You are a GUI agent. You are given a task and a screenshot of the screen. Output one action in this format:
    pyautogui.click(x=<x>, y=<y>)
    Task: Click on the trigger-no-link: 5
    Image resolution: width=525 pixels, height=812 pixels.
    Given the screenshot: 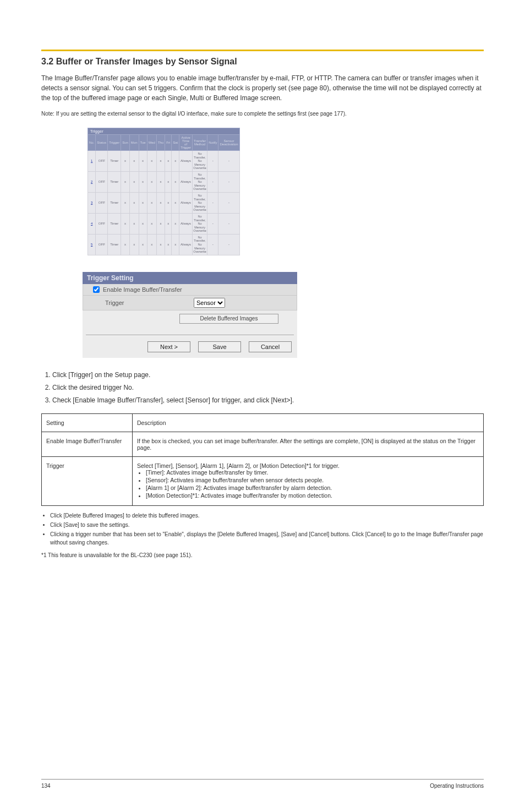 What is the action you would take?
    pyautogui.click(x=91, y=244)
    